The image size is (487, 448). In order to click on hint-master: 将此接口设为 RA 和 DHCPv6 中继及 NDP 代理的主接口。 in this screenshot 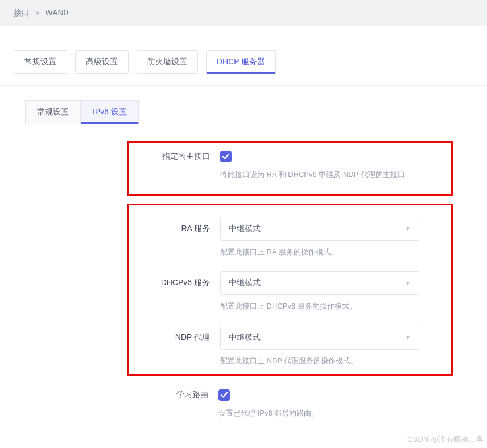, I will do `click(316, 175)`.